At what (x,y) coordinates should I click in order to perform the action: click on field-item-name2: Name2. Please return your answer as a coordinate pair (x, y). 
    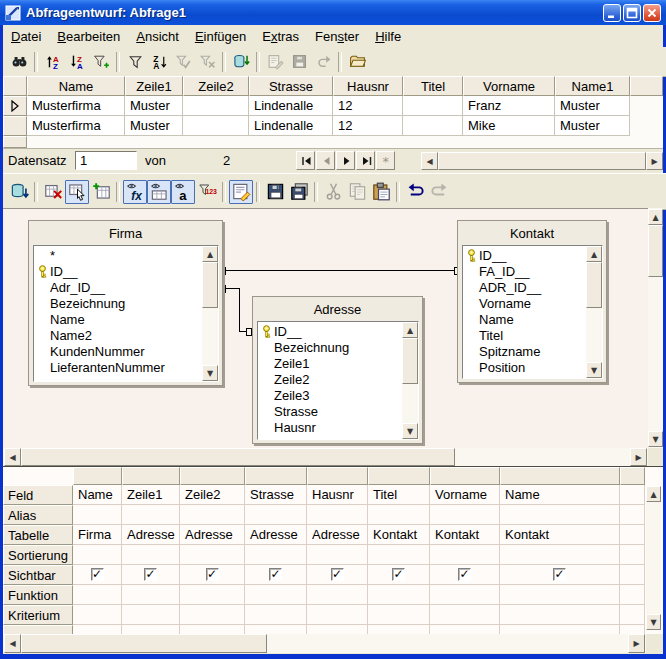
    Looking at the image, I should click on (118, 335).